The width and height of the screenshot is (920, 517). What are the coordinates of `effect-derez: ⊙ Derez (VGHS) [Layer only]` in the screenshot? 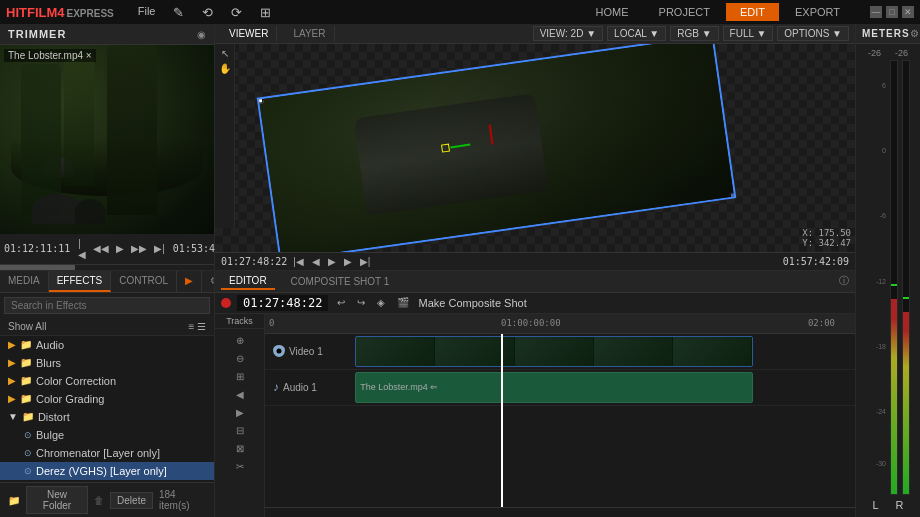 It's located at (107, 471).